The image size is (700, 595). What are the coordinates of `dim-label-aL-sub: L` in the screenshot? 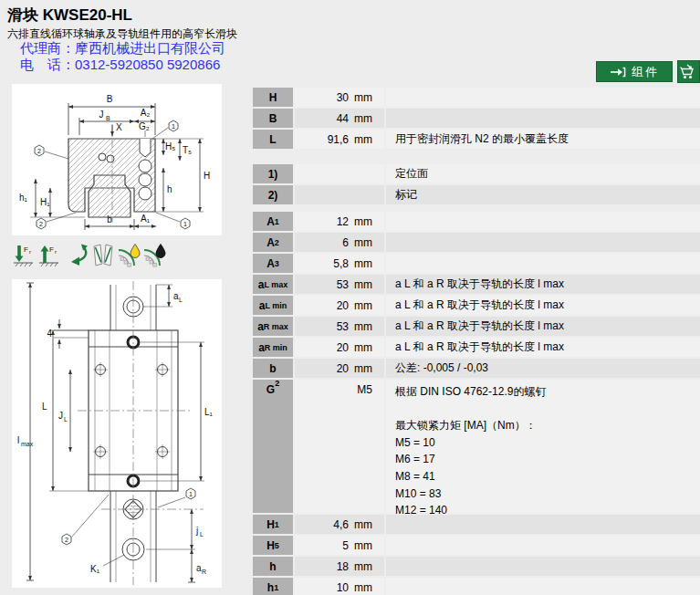 It's located at (181, 299).